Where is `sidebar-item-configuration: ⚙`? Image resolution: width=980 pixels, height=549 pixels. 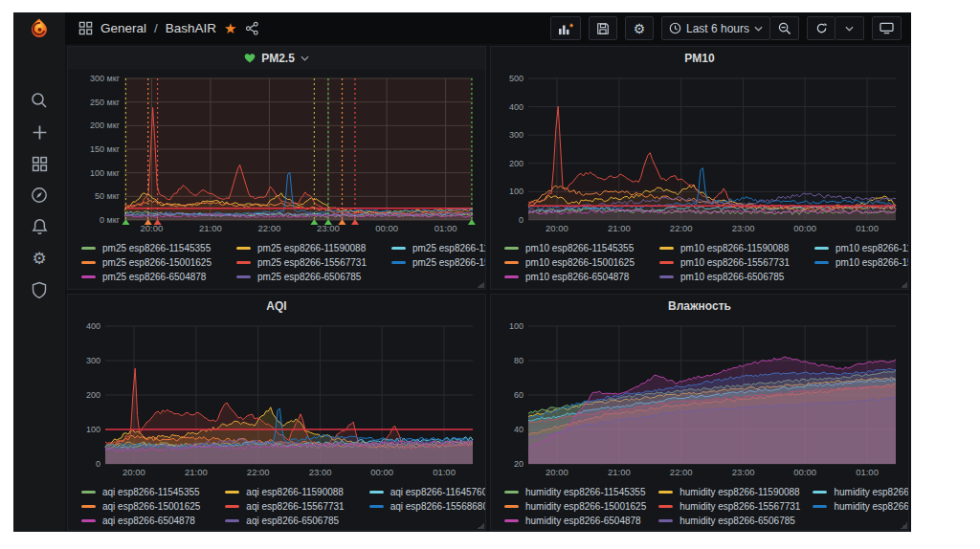
sidebar-item-configuration: ⚙ is located at coordinates (39, 258).